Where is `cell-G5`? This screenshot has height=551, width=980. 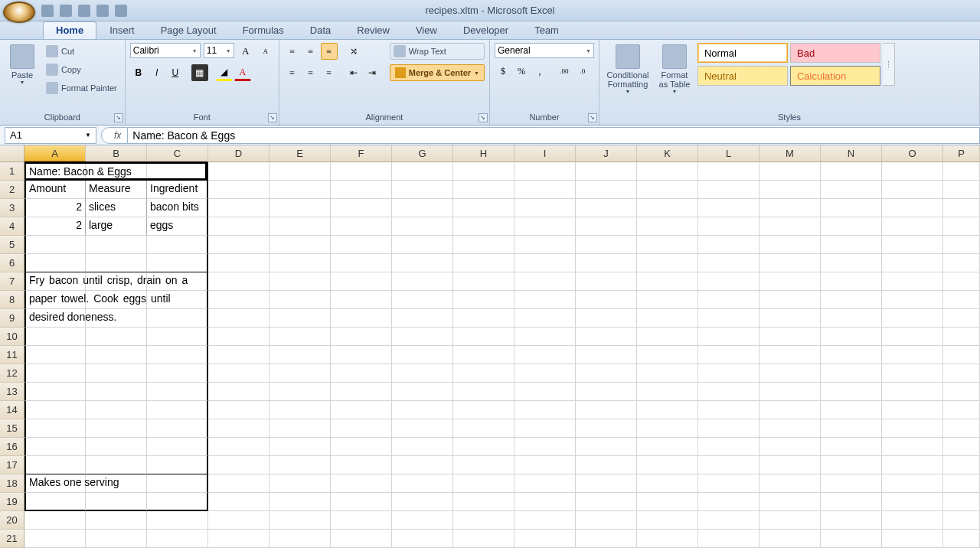 cell-G5 is located at coordinates (423, 245).